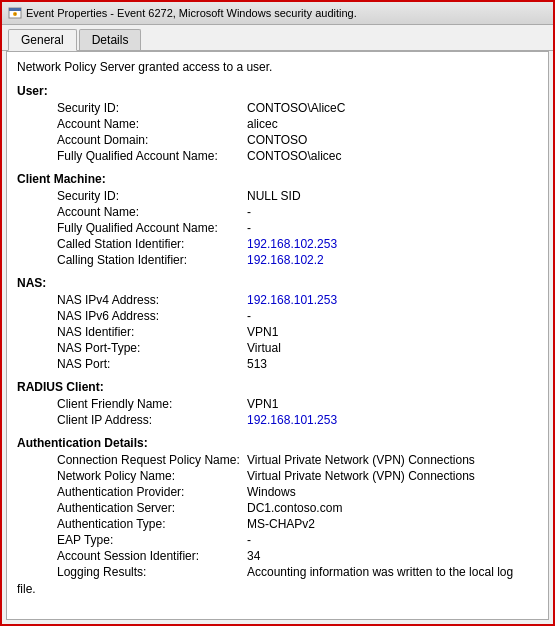  I want to click on tab-general: General, so click(42, 40).